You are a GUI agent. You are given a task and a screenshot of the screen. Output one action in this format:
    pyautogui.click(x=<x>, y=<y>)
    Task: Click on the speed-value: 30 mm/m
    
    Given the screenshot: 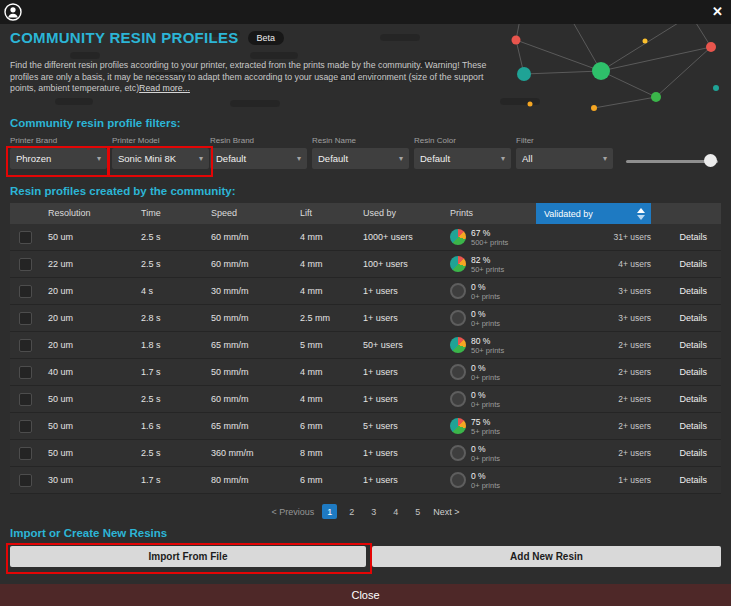 What is the action you would take?
    pyautogui.click(x=230, y=291)
    